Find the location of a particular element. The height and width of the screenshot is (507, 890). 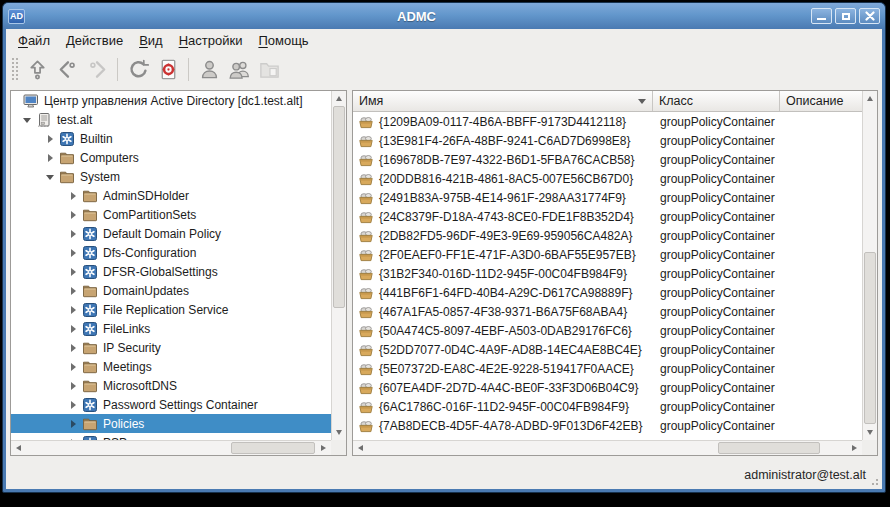

table-row: {20DDB816-421B-4861-8AC5-007E56CB67D0}gr… is located at coordinates (608, 178).